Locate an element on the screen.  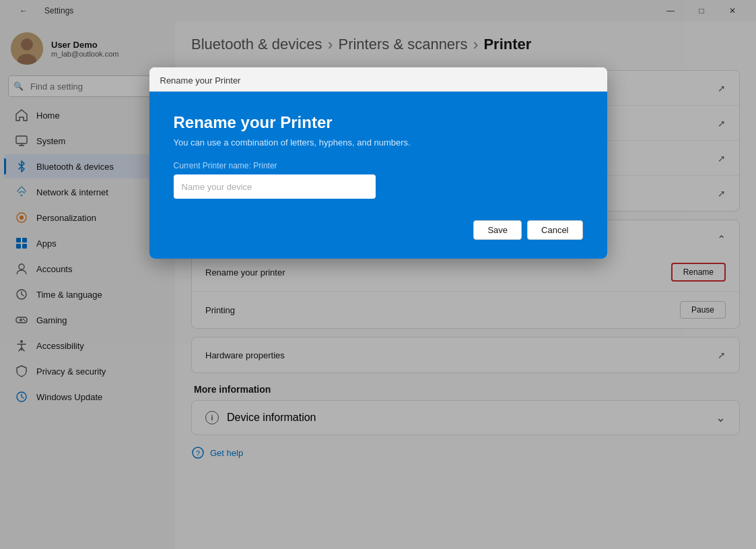
dialog-cancel-button: Cancel is located at coordinates (555, 230).